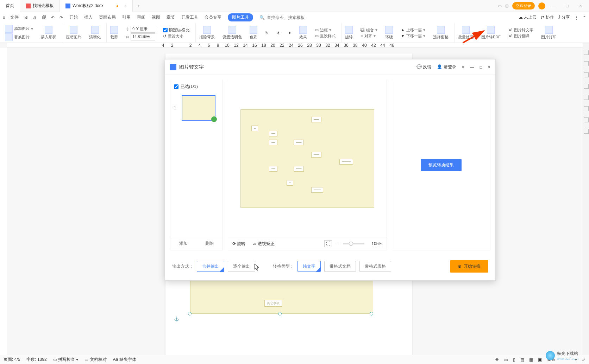 This screenshot has width=589, height=364. I want to click on dialog-menu-icon: ≡, so click(463, 67).